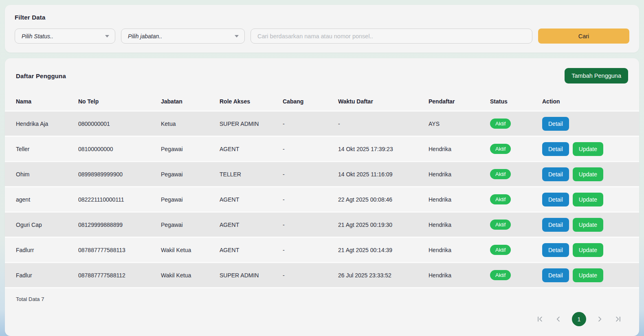 The width and height of the screenshot is (644, 336). What do you see at coordinates (391, 36) in the screenshot?
I see `search-input` at bounding box center [391, 36].